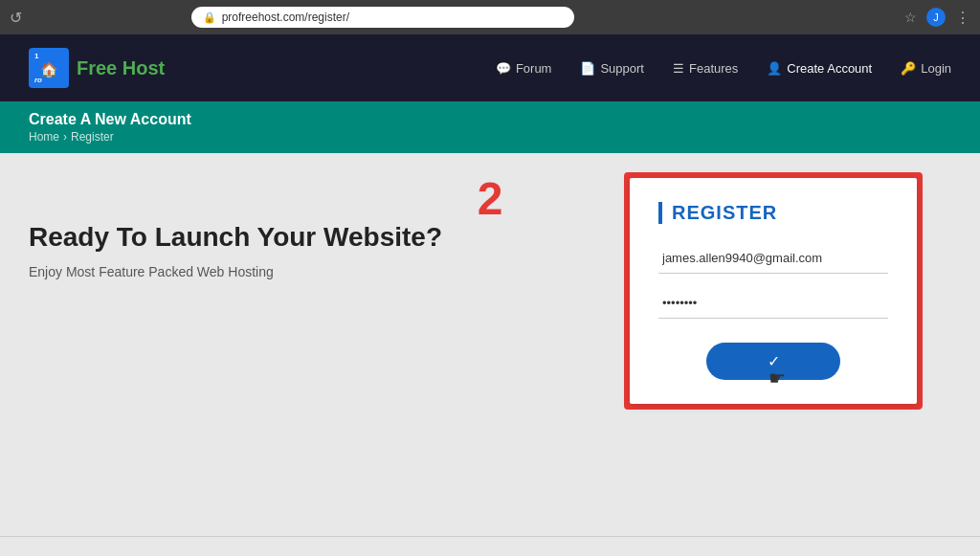 The width and height of the screenshot is (980, 556). Describe the element at coordinates (724, 69) in the screenshot. I see `nav-links: 💬 Forum 📄 Support ☰ Features 👤 Create Ac…` at that location.